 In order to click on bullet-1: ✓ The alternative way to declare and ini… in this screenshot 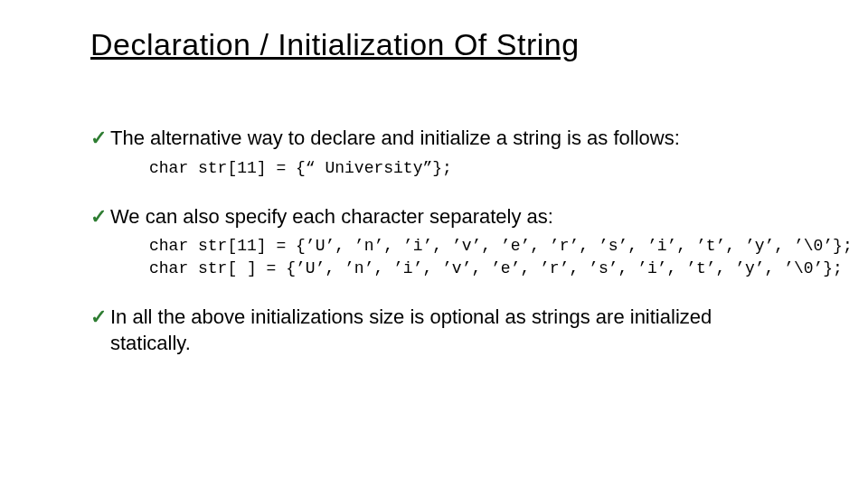, I will do `click(439, 139)`.